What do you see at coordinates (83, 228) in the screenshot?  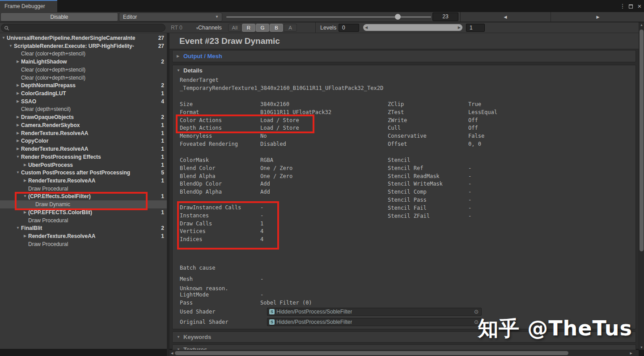 I see `tree-item: ▼FinalBlit2` at bounding box center [83, 228].